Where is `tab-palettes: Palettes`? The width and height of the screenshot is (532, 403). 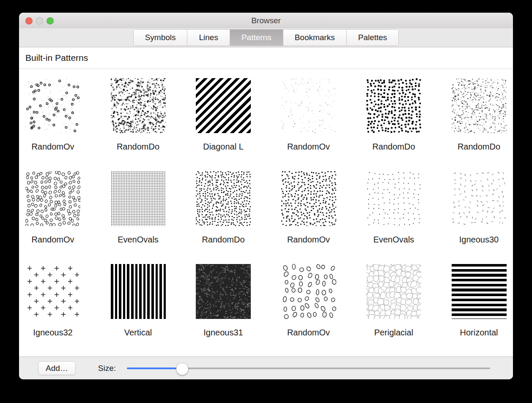
tab-palettes: Palettes is located at coordinates (373, 38).